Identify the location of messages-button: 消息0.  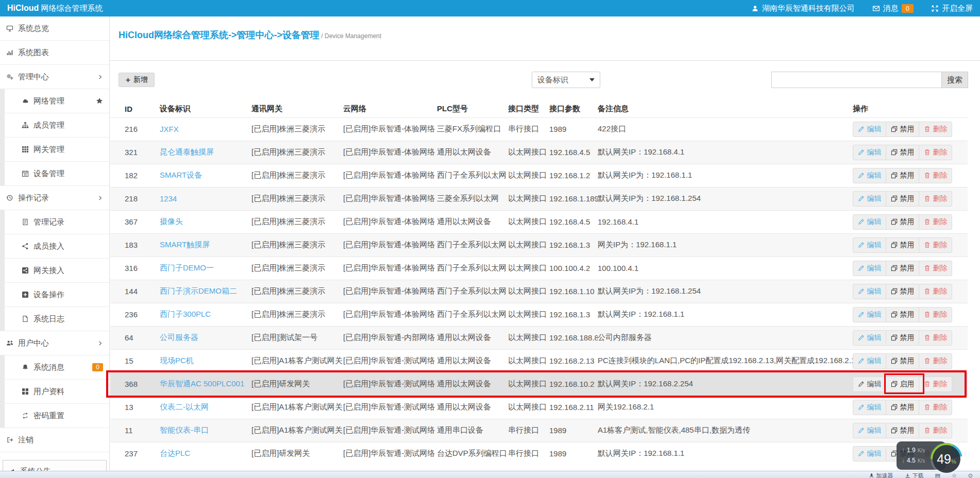
(893, 8).